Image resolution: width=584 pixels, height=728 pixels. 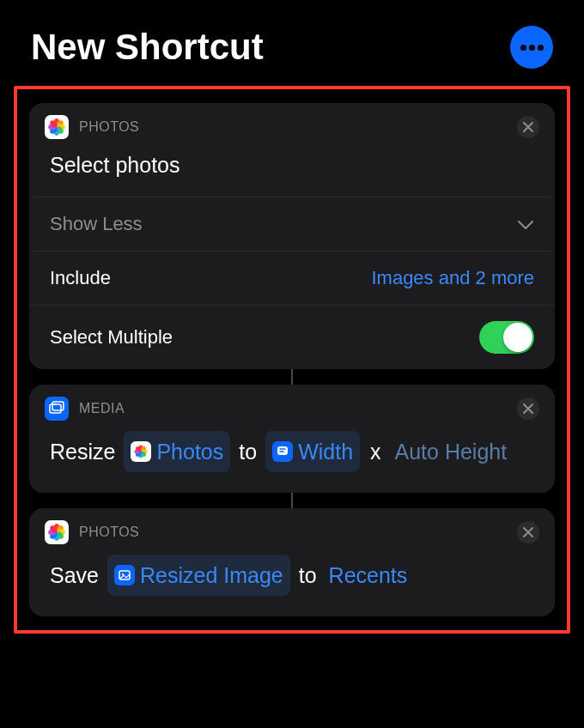 I want to click on input-variable-resized: Resized Image, so click(x=199, y=575).